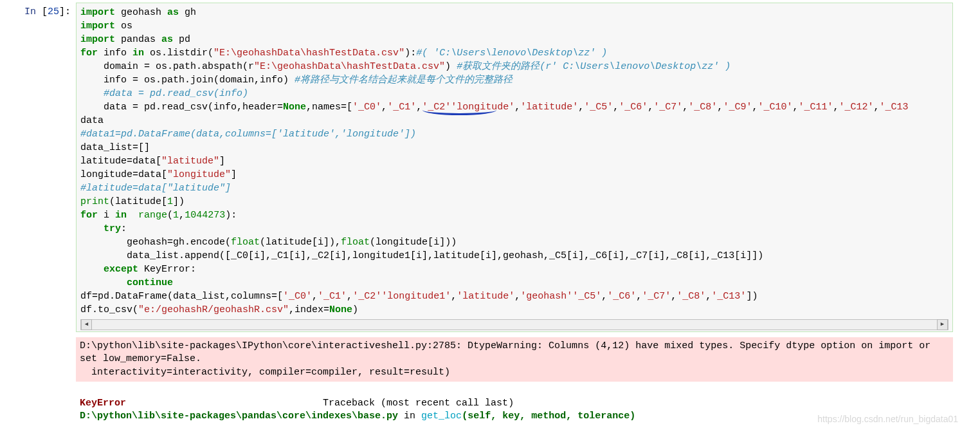 This screenshot has height=446, width=980. I want to click on code-line: df=pd.DataFrame(data_list,columns=['_C0'…, so click(514, 296).